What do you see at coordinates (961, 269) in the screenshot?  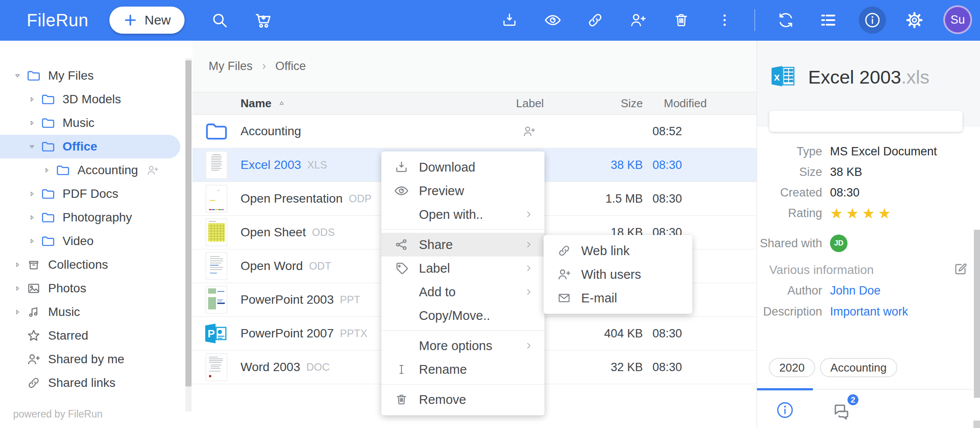 I see `edit-metadata-icon` at bounding box center [961, 269].